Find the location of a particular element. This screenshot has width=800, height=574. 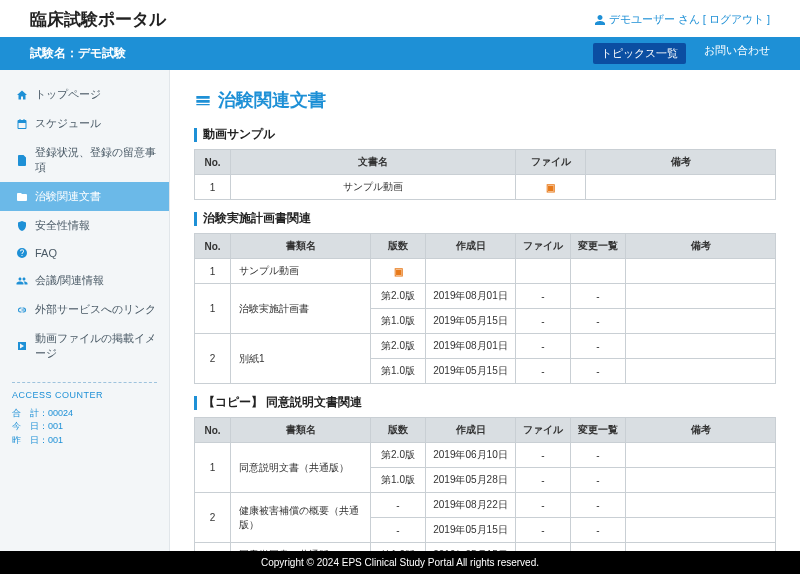

th-name: 文書名 is located at coordinates (374, 162).